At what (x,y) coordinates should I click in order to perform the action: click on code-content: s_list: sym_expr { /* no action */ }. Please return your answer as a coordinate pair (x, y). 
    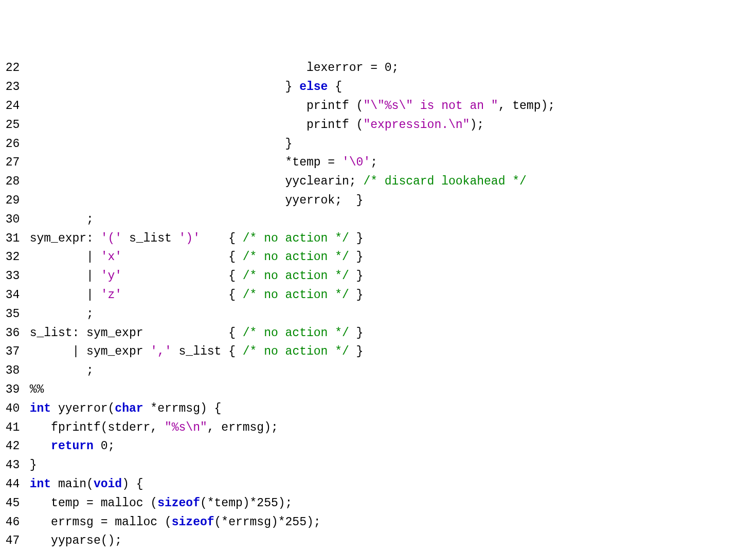
    Looking at the image, I should click on (196, 333).